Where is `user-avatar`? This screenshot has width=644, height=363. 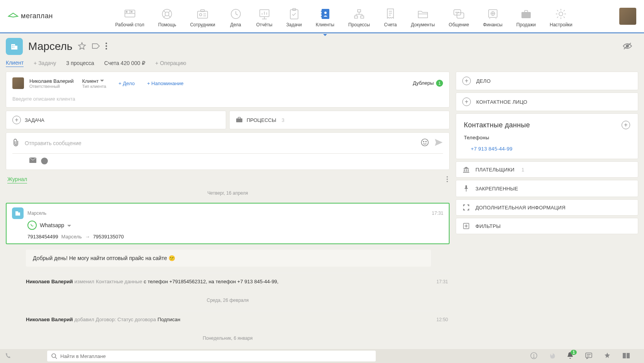
user-avatar is located at coordinates (628, 16).